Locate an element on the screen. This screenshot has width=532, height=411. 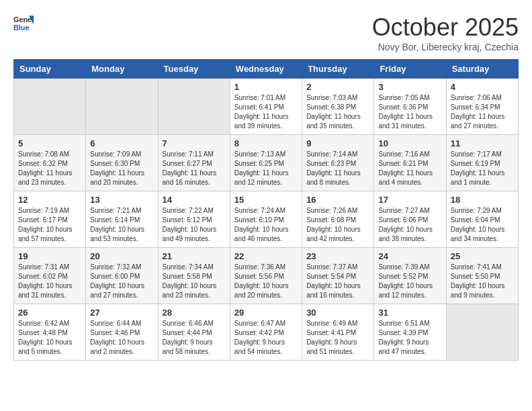
day-info: Sunrise: 6:42 AM Sunset: 4:48 PM Dayligh… is located at coordinates (50, 338).